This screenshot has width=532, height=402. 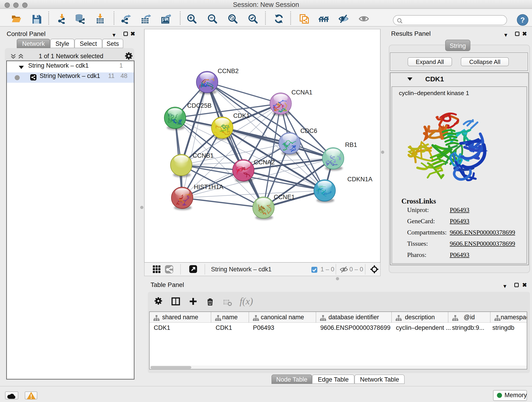 I want to click on svg-text: CDC6, so click(x=309, y=131).